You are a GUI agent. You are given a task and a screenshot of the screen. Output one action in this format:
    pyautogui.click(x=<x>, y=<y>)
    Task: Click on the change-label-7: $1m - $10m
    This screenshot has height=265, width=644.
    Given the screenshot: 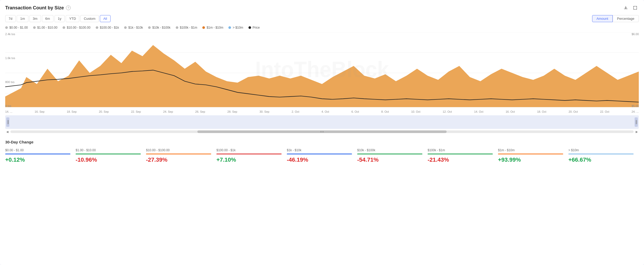 What is the action you would take?
    pyautogui.click(x=531, y=150)
    